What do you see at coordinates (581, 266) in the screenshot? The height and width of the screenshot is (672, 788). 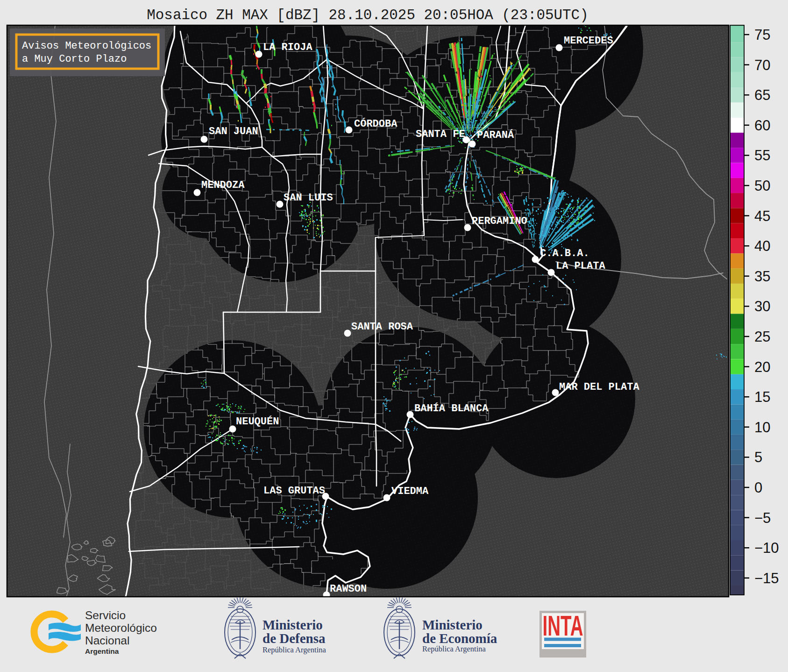 I see `svg-text: LA PLATA` at bounding box center [581, 266].